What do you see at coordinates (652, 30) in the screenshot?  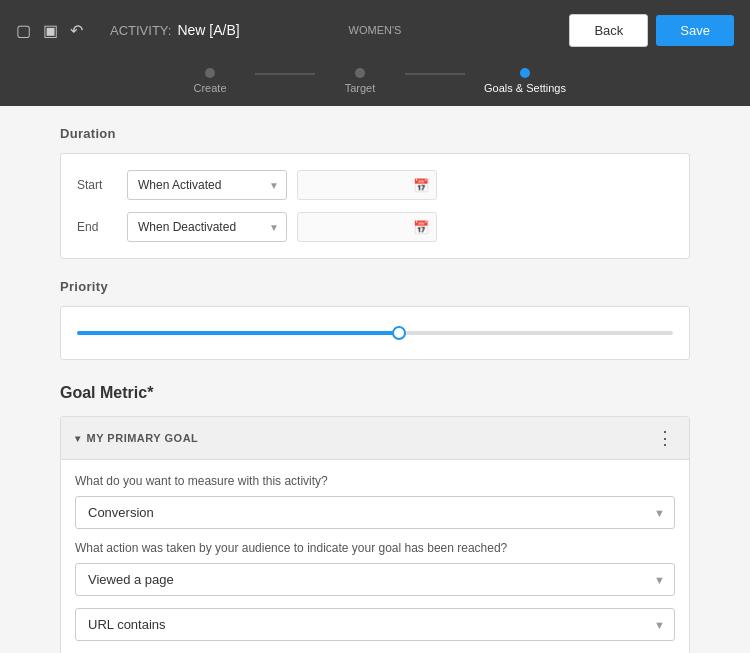 I see `top-bar-actions: Back Save` at bounding box center [652, 30].